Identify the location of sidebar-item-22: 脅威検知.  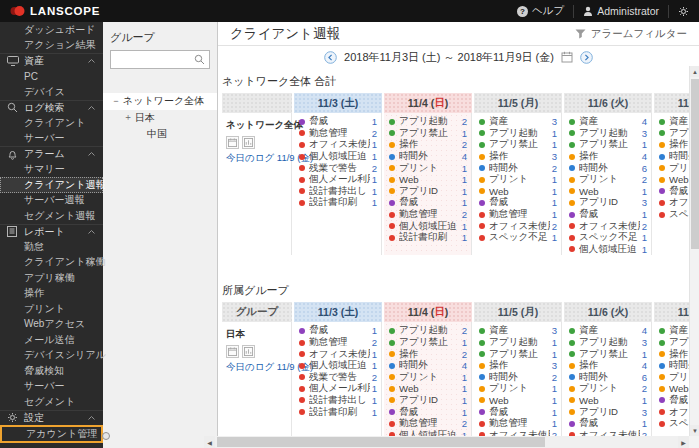
(52, 371).